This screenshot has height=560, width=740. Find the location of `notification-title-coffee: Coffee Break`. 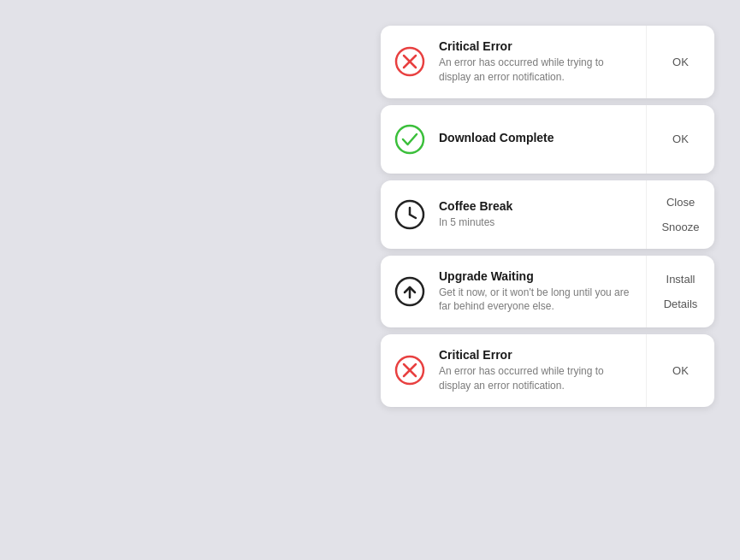

notification-title-coffee: Coffee Break is located at coordinates (536, 206).